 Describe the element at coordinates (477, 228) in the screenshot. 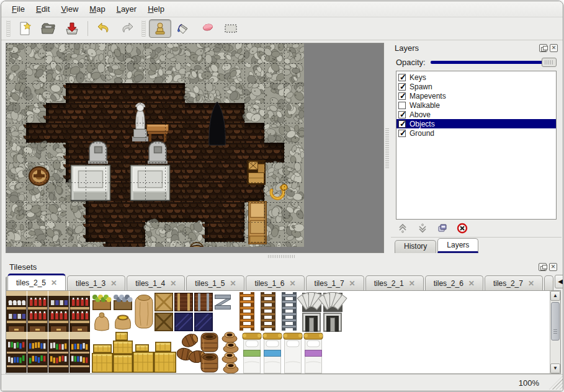

I see `layer-buttons` at that location.